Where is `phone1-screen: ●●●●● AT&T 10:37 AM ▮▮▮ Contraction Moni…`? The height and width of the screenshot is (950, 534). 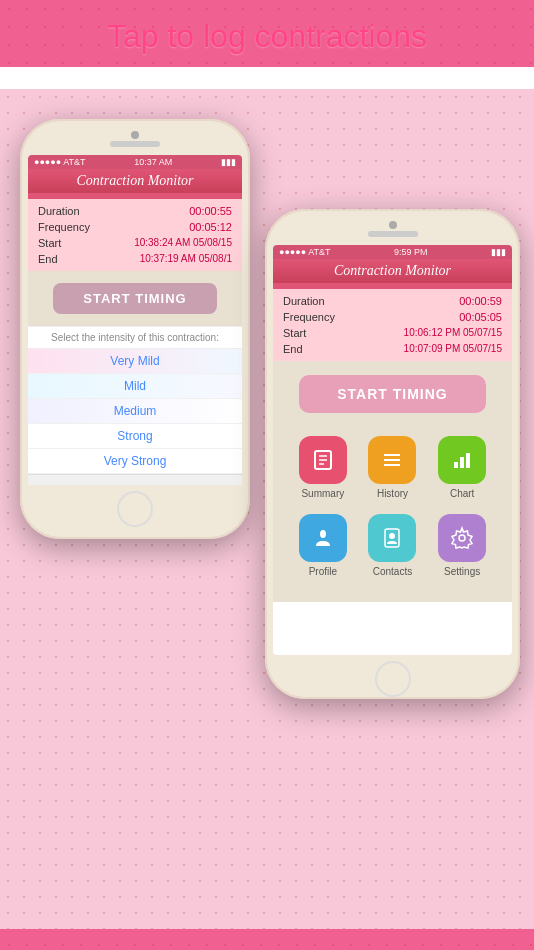
phone1-screen: ●●●●● AT&T 10:37 AM ▮▮▮ Contraction Moni… is located at coordinates (135, 320).